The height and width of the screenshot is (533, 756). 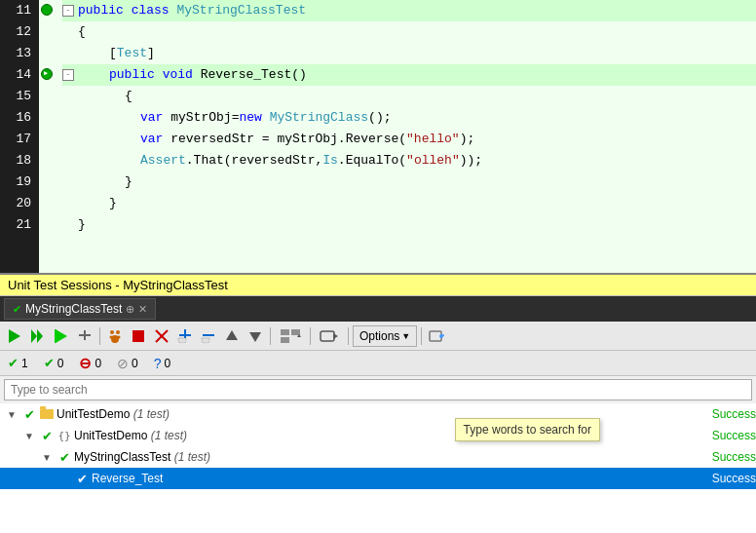 I want to click on grid-view-button, so click(x=290, y=336).